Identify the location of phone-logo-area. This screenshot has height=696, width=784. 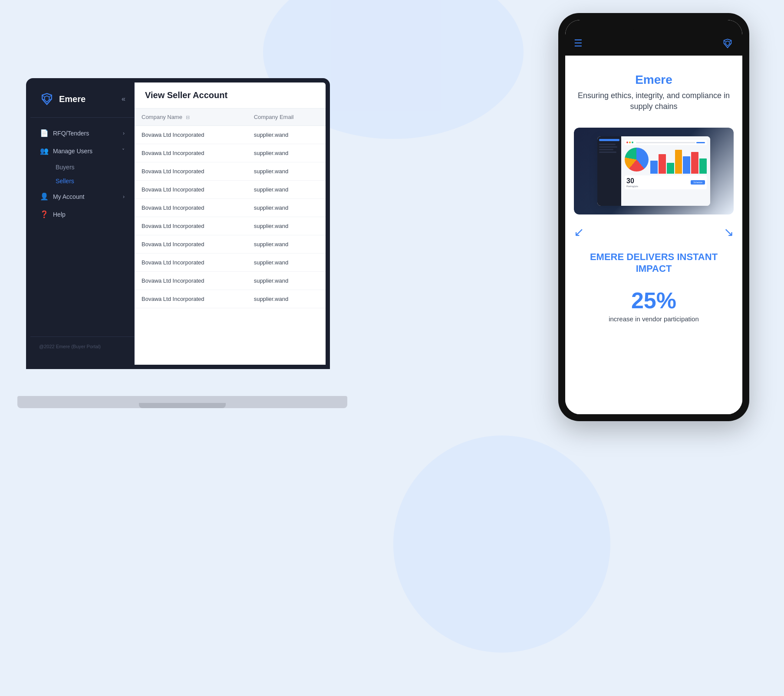
(728, 43).